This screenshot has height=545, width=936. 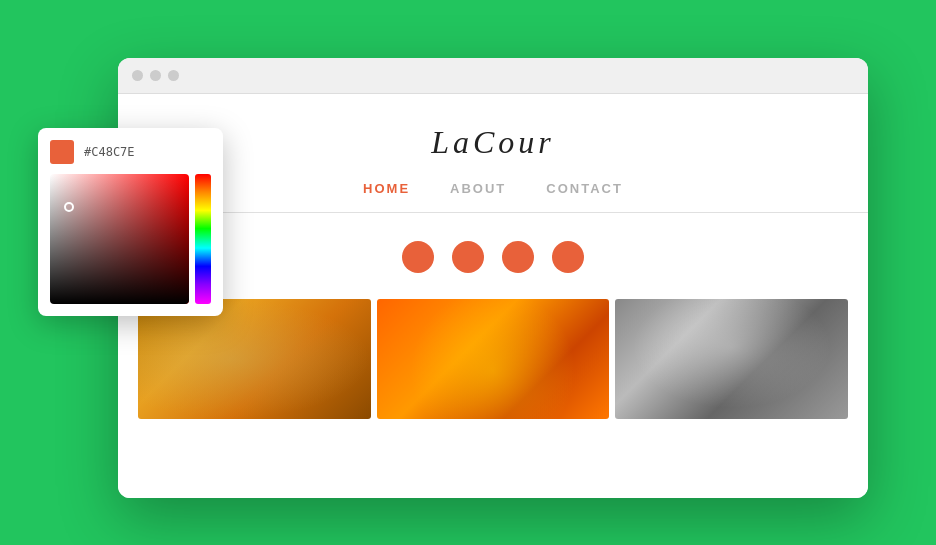 What do you see at coordinates (203, 239) in the screenshot?
I see `rainbow-hue-bar` at bounding box center [203, 239].